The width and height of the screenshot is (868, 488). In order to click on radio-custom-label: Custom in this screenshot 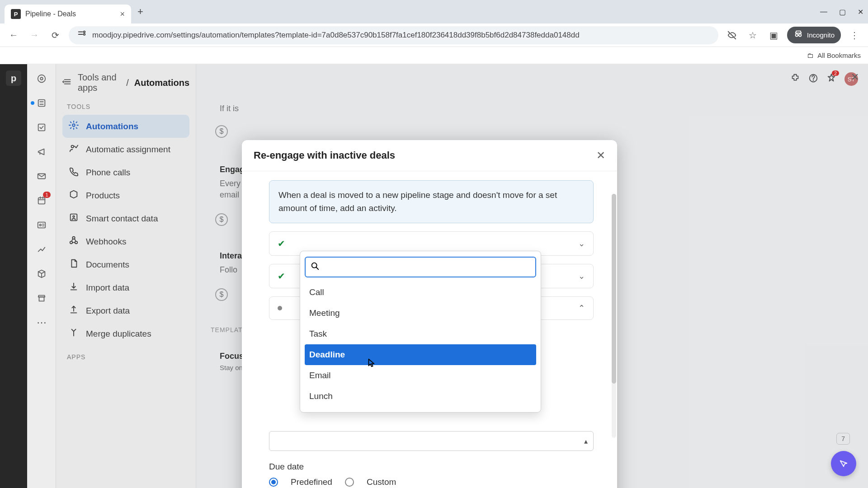, I will do `click(382, 482)`.